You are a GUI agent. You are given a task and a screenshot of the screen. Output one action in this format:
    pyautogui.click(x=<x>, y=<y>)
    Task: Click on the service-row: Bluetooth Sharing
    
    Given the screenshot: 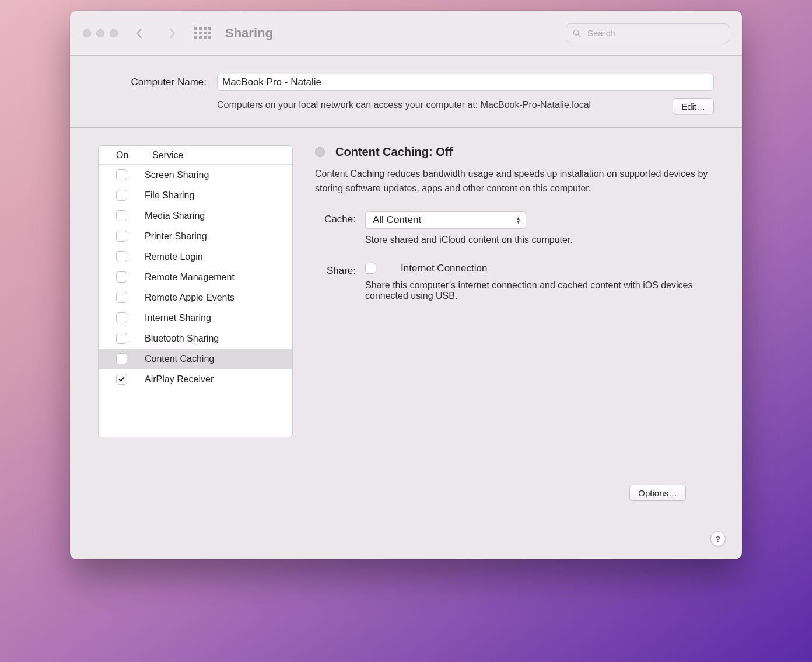 What is the action you would take?
    pyautogui.click(x=195, y=339)
    